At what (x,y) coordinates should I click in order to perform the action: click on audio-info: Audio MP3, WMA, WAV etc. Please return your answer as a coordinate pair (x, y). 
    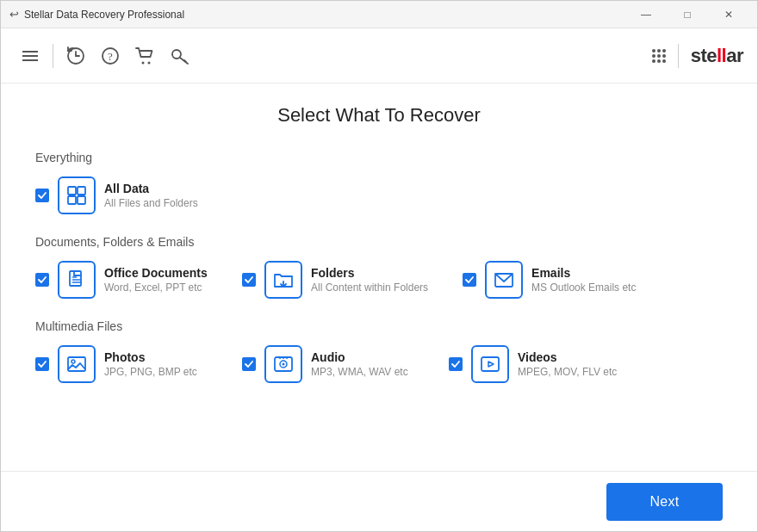
    Looking at the image, I should click on (363, 364).